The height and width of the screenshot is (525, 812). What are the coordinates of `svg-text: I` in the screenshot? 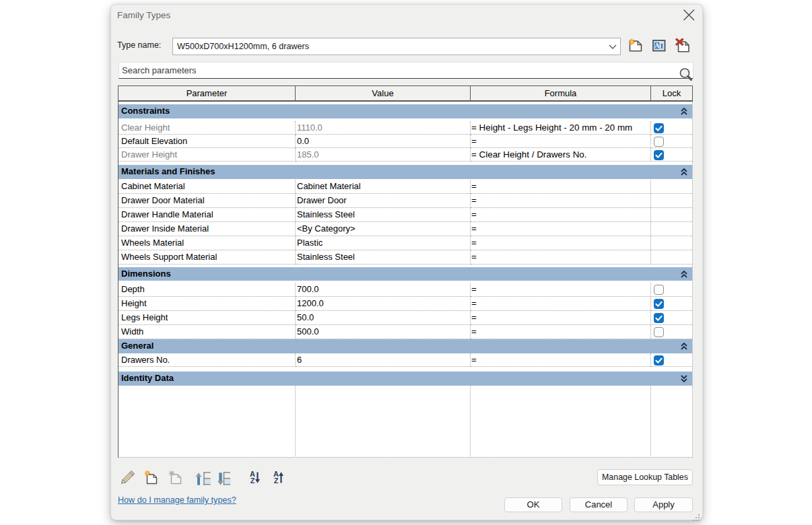 It's located at (662, 46).